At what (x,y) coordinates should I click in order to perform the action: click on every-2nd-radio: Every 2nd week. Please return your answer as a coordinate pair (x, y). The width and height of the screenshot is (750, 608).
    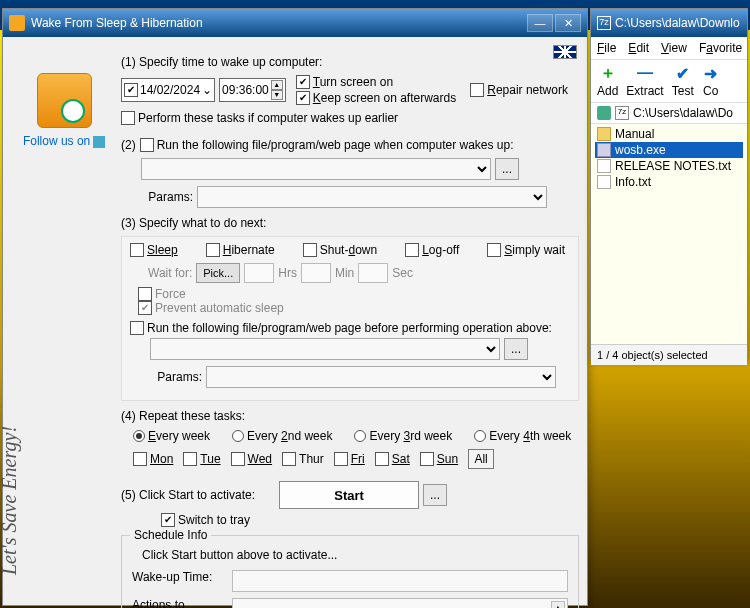
    Looking at the image, I should click on (282, 436).